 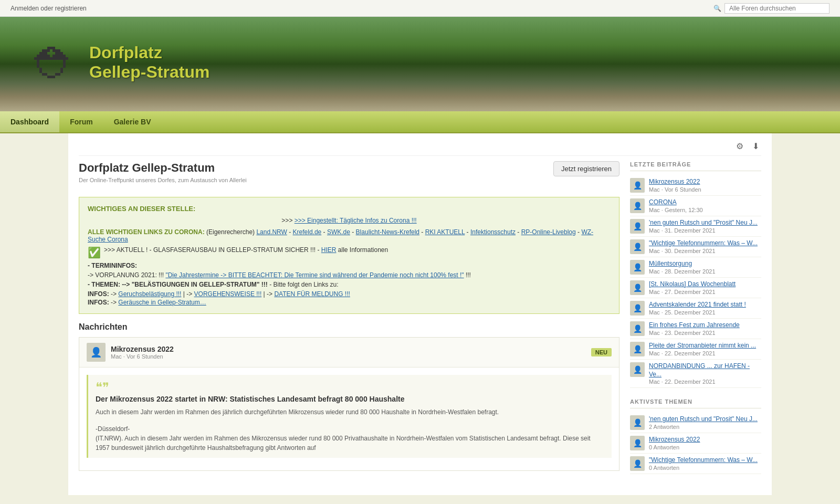 What do you see at coordinates (696, 166) in the screenshot?
I see `letzte-title: LETZTE BEITRÄGE` at bounding box center [696, 166].